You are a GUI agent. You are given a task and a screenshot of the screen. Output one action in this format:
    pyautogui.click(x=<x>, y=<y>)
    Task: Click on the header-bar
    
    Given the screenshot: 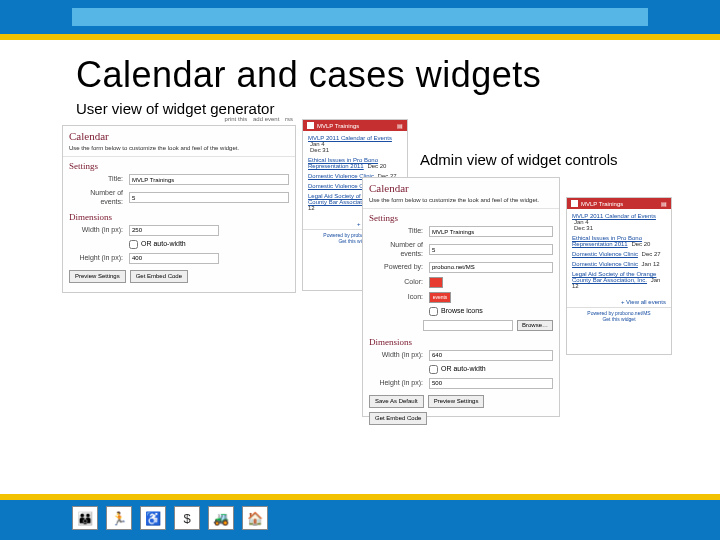 What is the action you would take?
    pyautogui.click(x=360, y=17)
    